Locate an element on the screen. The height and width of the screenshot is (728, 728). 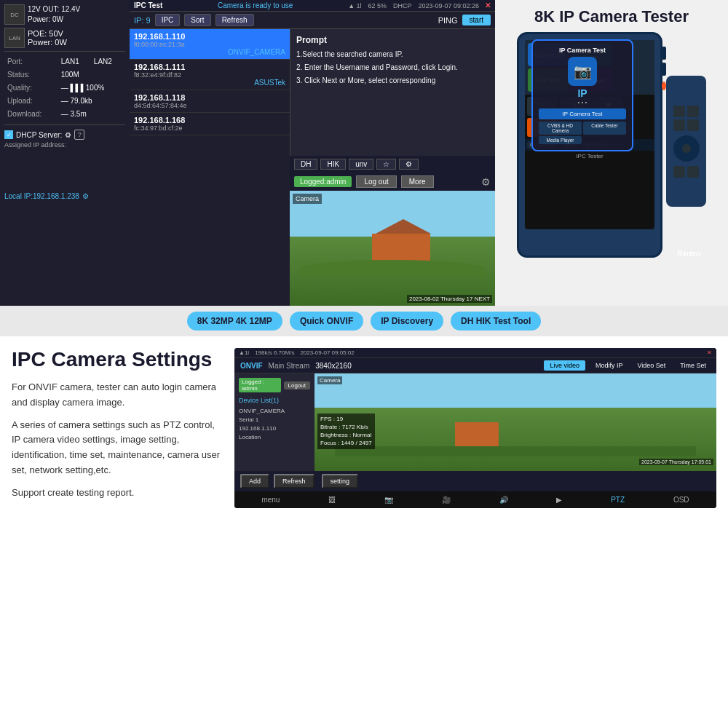
onvif-stream-label: Main Stream is located at coordinates (290, 365).